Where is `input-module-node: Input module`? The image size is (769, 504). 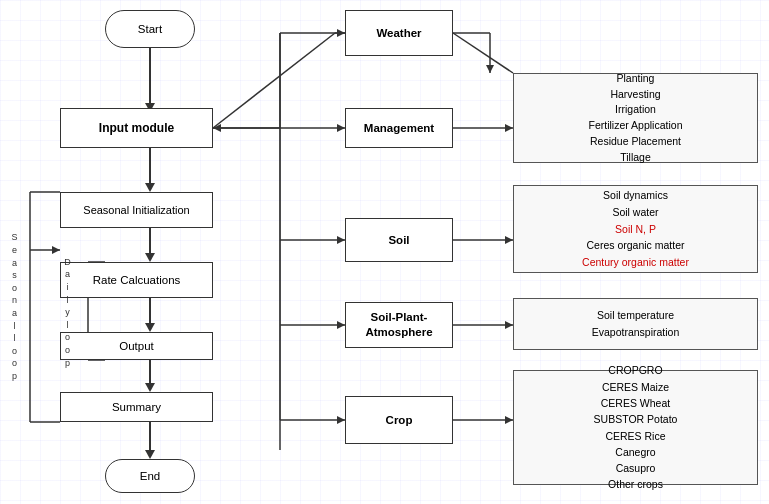 input-module-node: Input module is located at coordinates (136, 128).